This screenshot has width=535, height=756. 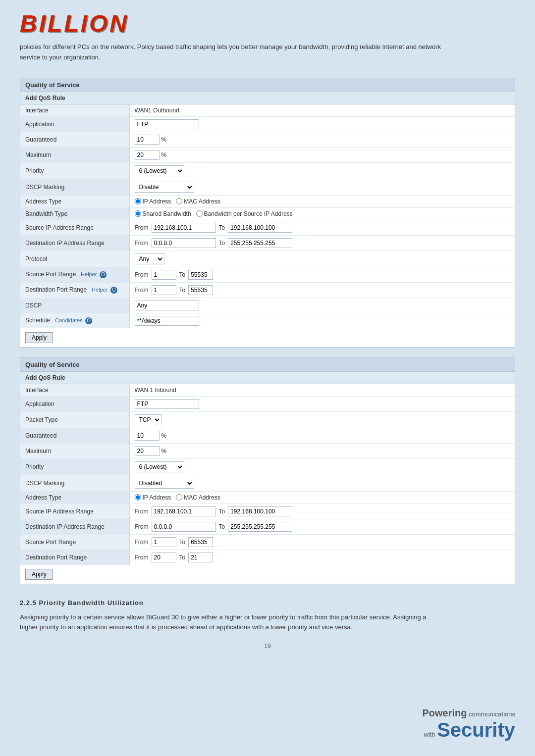 What do you see at coordinates (150, 259) in the screenshot?
I see `protocol-select: Any` at bounding box center [150, 259].